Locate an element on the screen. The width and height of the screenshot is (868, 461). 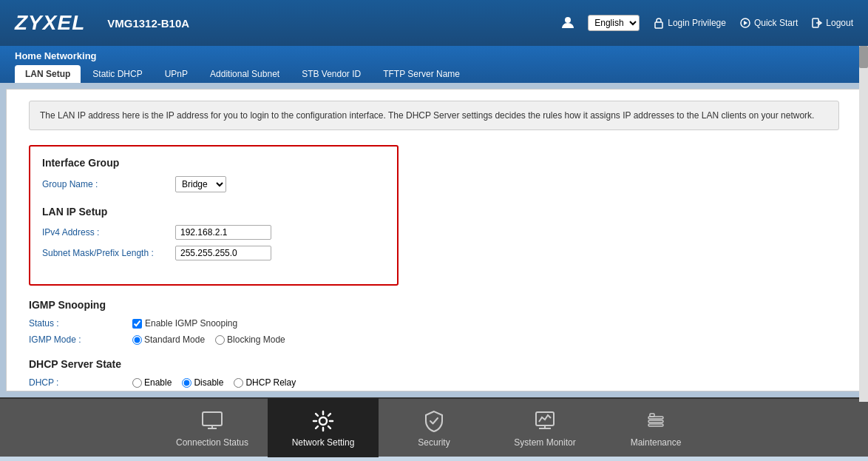
dhcp-radio-group: Enable Disable DHCP Relay is located at coordinates (214, 383).